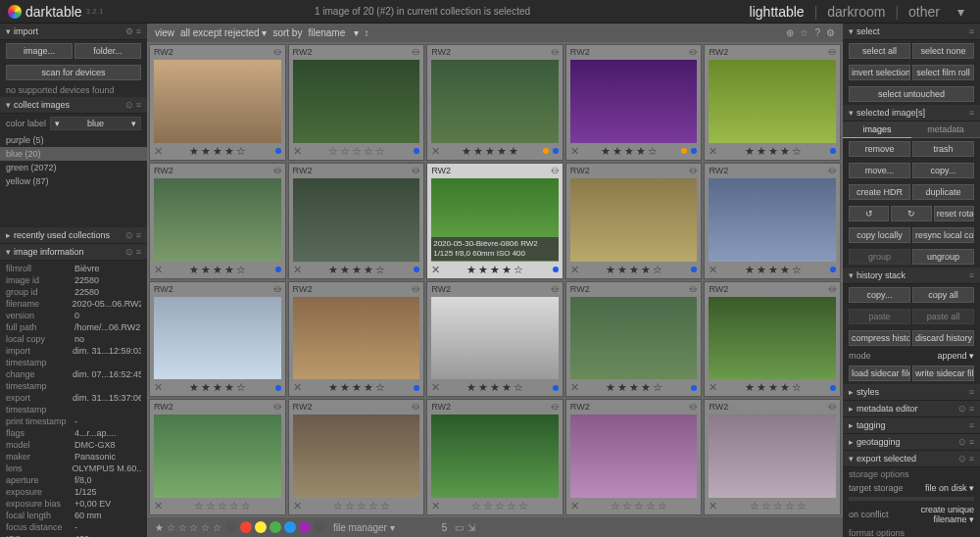 Image resolution: width=980 pixels, height=537 pixels. What do you see at coordinates (933, 514) in the screenshot?
I see `conflict-select: create unique filename ▾` at bounding box center [933, 514].